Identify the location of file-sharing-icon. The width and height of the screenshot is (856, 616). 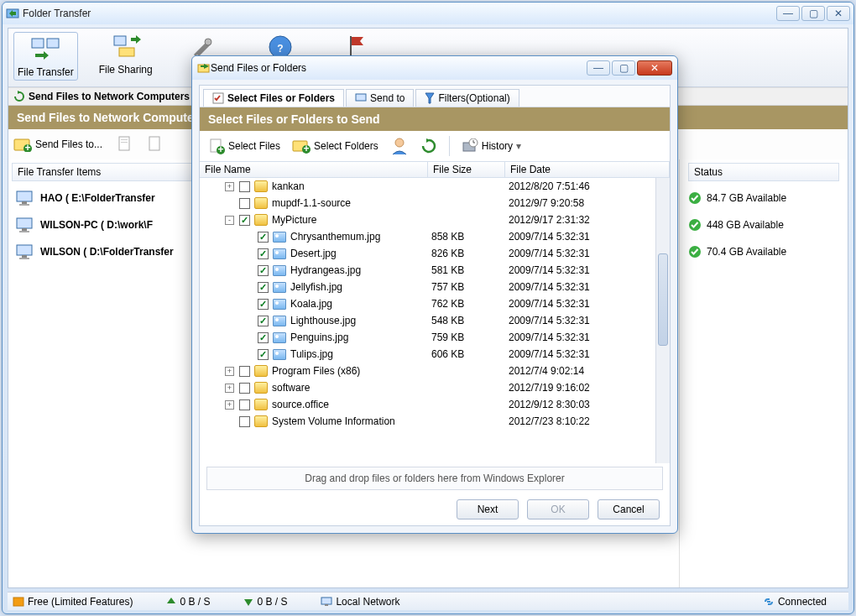
(126, 47).